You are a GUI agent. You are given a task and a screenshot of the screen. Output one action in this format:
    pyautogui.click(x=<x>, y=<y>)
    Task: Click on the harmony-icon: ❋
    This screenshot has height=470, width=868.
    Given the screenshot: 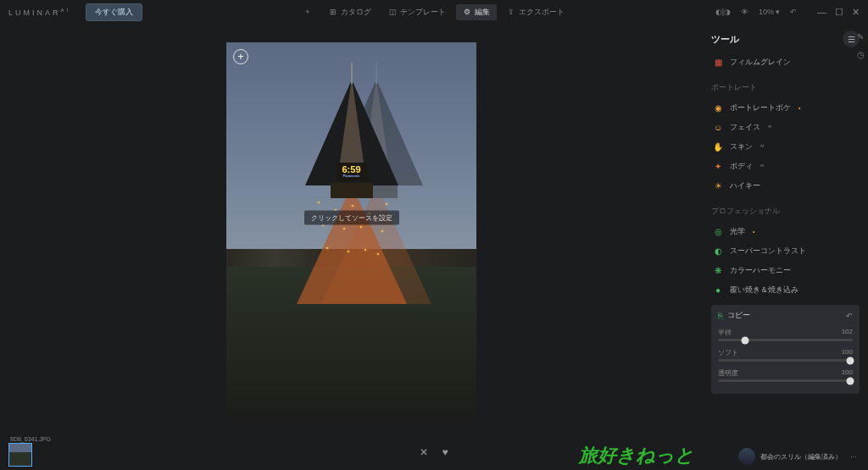 What is the action you would take?
    pyautogui.click(x=718, y=271)
    